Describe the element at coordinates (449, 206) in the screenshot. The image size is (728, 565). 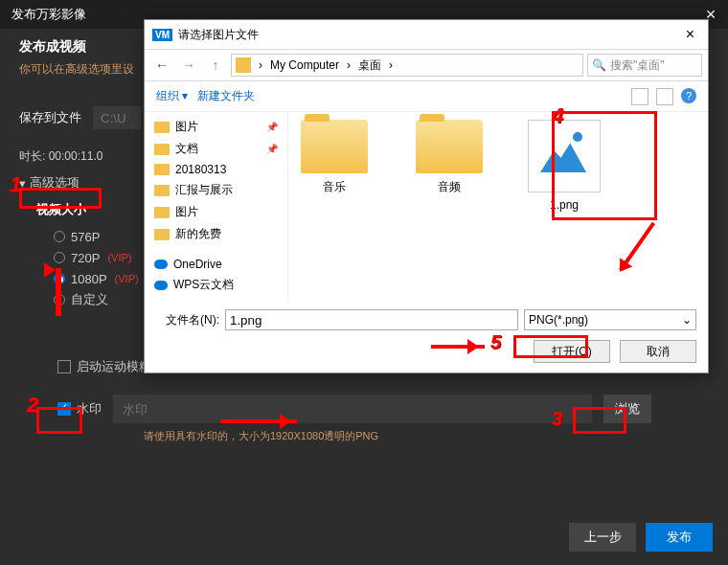
I see `folder-item-audio: 音频` at that location.